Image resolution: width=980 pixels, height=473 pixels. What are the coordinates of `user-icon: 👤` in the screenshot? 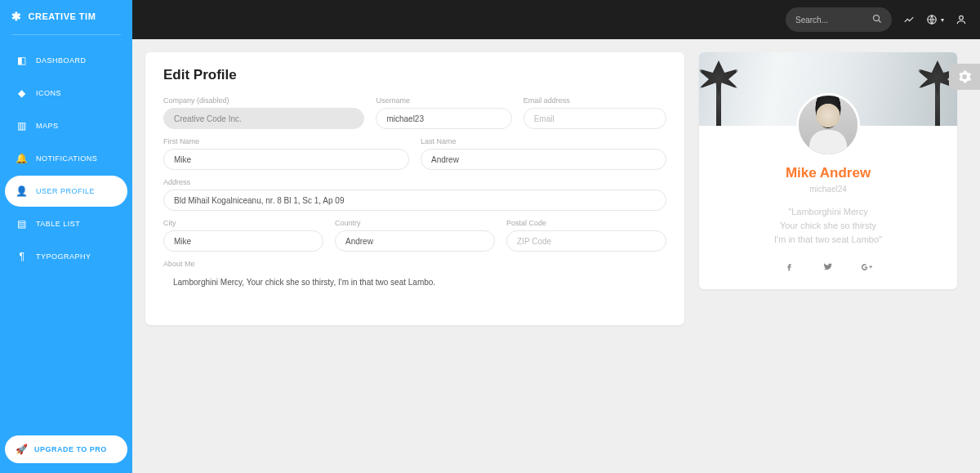 It's located at (22, 191).